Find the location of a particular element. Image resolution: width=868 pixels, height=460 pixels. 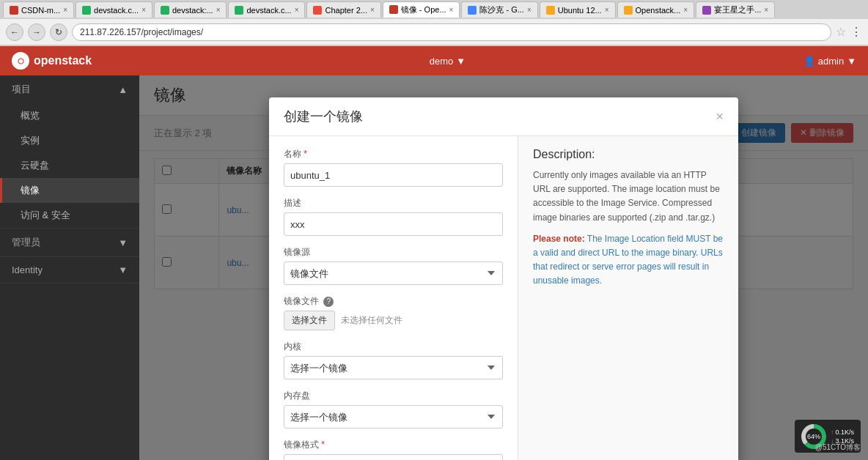

ramdisk-select: 选择一个镜像 is located at coordinates (393, 417).